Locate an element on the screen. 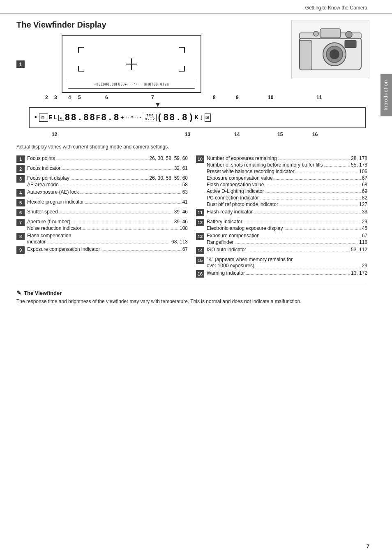 The image size is (392, 556). item-dots-10b is located at coordinates (337, 166).